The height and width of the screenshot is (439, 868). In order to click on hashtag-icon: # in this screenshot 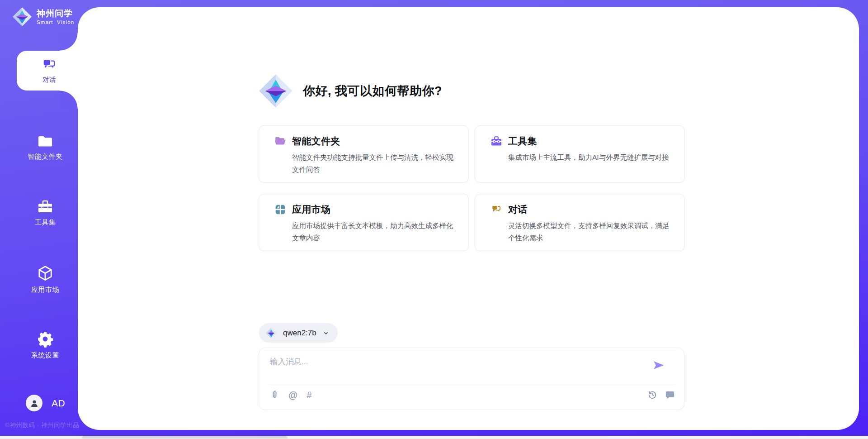, I will do `click(309, 395)`.